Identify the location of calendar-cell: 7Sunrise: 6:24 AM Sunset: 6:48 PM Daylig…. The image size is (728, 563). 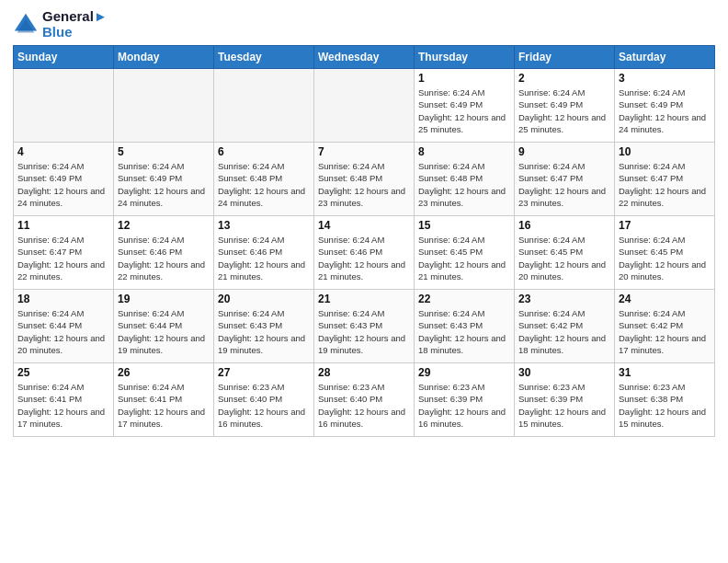
(364, 179).